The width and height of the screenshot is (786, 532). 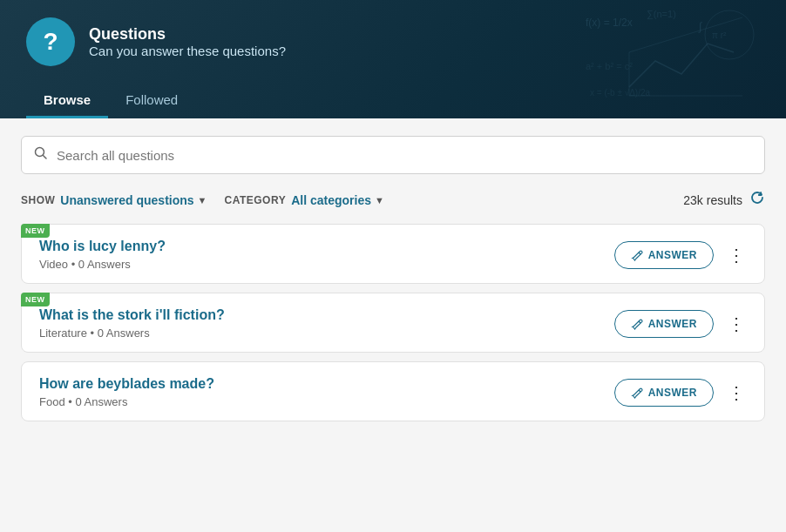 I want to click on questions-icon: ?, so click(x=51, y=42).